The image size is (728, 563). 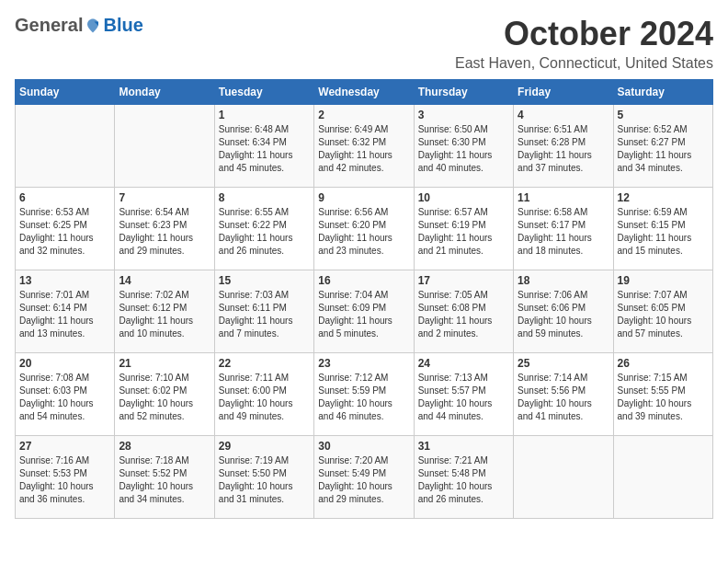 What do you see at coordinates (64, 315) in the screenshot?
I see `day-info: Sunrise: 7:01 AM Sunset: 6:14 PM Dayligh…` at bounding box center [64, 315].